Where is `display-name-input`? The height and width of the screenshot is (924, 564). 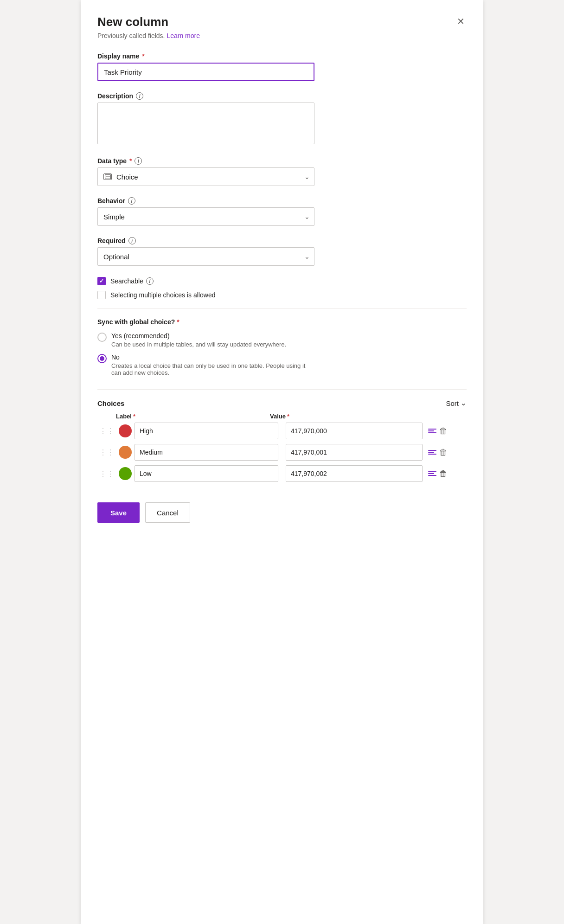 display-name-input is located at coordinates (206, 72).